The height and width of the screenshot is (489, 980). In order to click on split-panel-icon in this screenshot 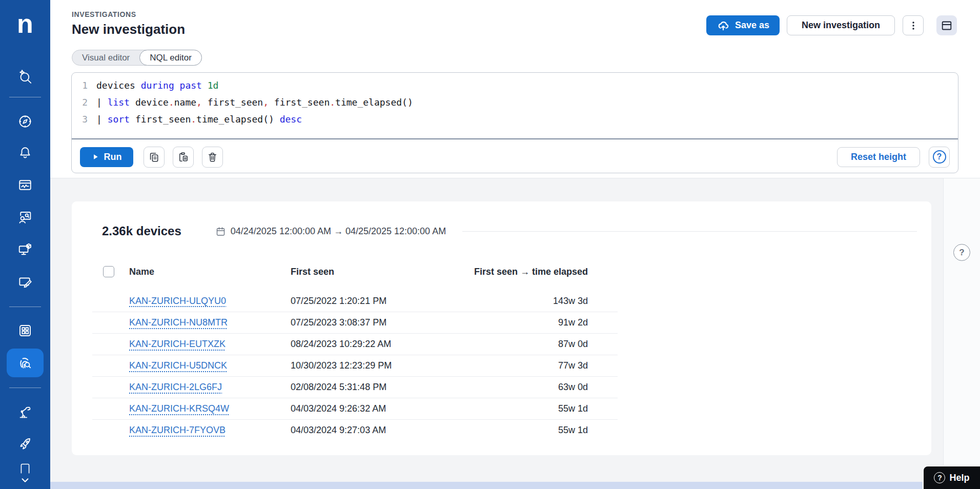, I will do `click(947, 26)`.